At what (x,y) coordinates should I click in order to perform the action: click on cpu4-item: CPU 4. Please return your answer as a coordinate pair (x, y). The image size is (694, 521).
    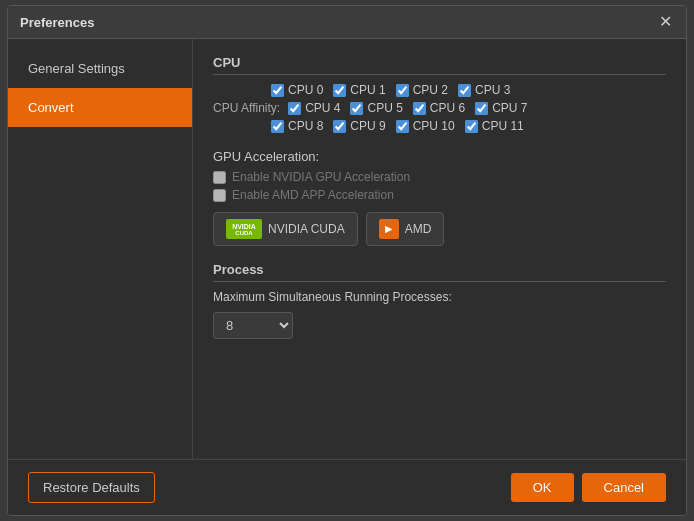
    Looking at the image, I should click on (314, 108).